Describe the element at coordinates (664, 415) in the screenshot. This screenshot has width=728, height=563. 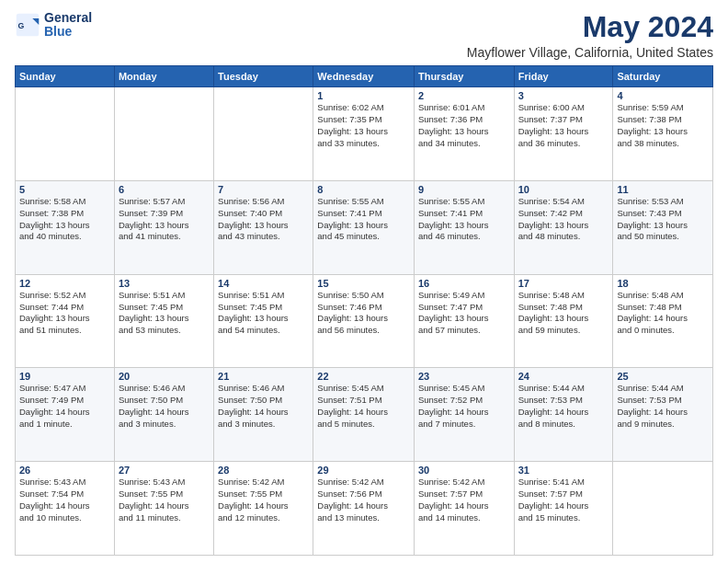
I see `table-row: 25Sunrise: 5:44 AMSunset: 7:53 PMDayligh…` at that location.